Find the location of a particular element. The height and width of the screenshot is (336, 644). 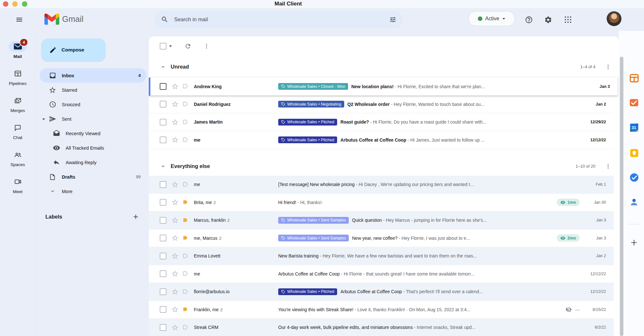

email-row: me Arbutus Coffee at Coffee Coop - Hi Fl… is located at coordinates (381, 274).